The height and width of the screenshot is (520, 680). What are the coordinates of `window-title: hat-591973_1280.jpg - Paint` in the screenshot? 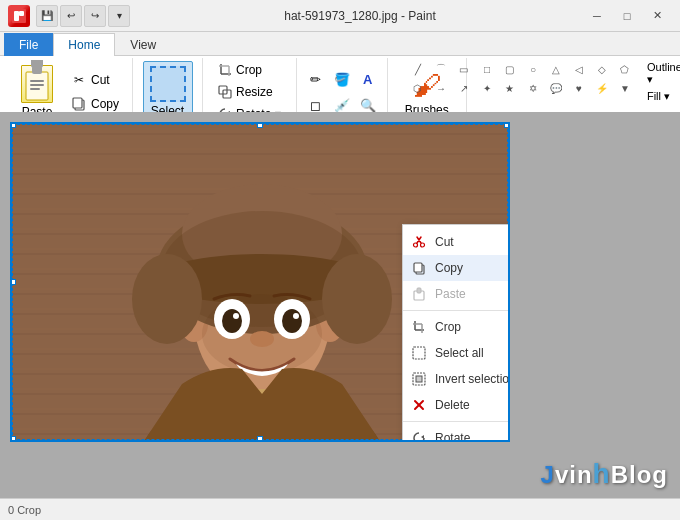 It's located at (360, 16).